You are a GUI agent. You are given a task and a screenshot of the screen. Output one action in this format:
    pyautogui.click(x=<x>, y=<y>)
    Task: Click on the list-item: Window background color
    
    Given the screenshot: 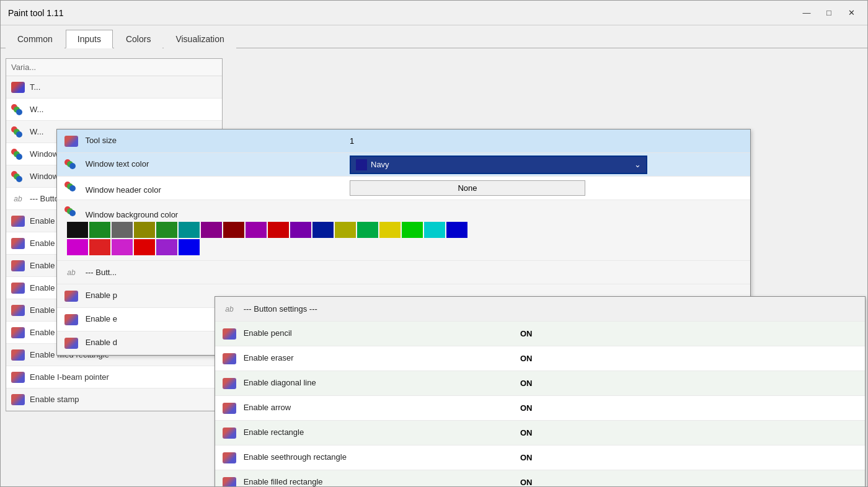 What is the action you would take?
    pyautogui.click(x=404, y=230)
    